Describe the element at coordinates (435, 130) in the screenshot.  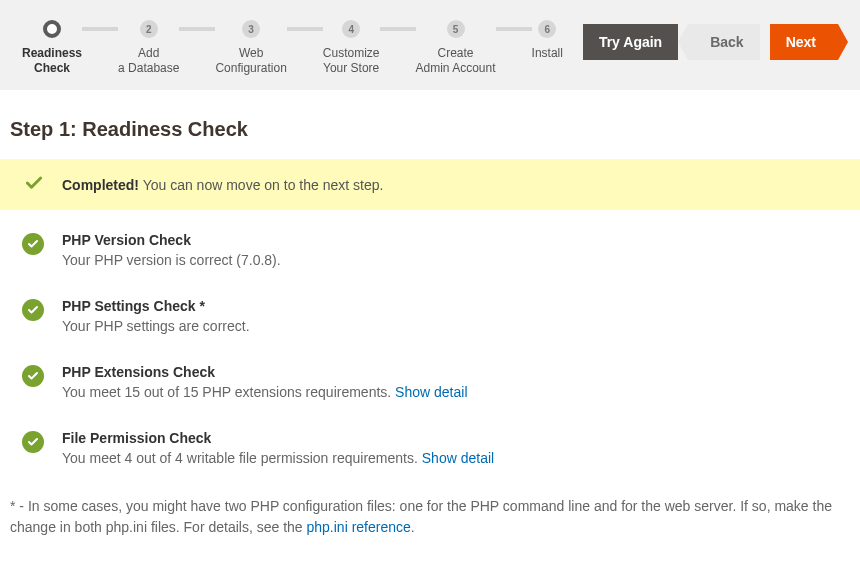
I see `page-title: Step 1: Readiness Check` at that location.